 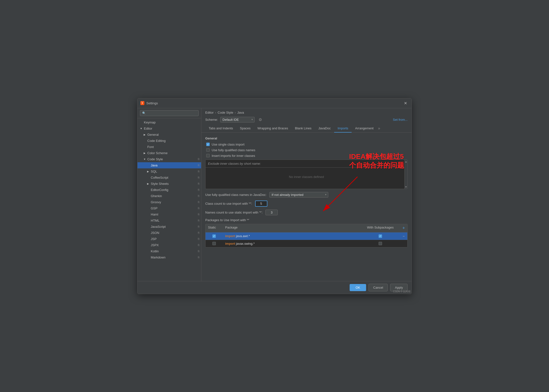 What do you see at coordinates (169, 129) in the screenshot?
I see `sidebar-item-editor: ▼ Editor` at bounding box center [169, 129].